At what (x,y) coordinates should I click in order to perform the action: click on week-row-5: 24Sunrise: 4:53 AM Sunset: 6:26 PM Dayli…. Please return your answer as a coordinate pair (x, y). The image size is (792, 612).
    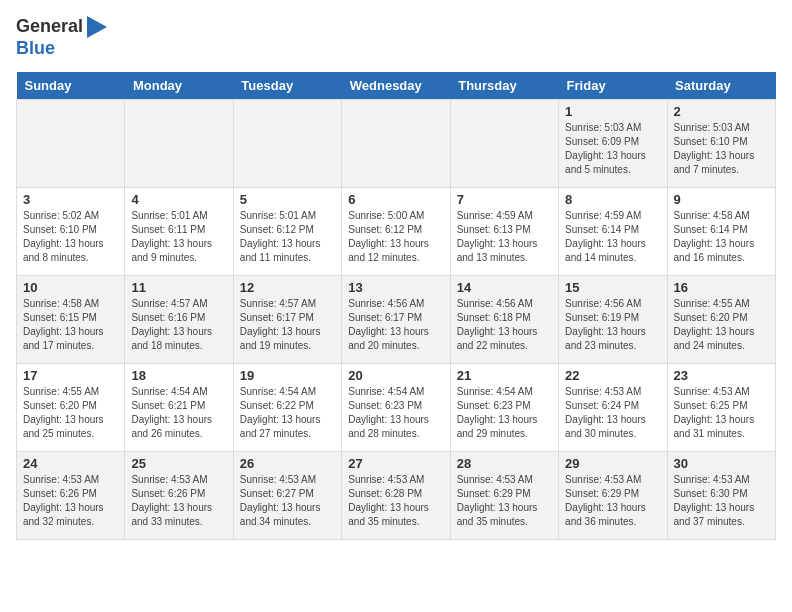
    Looking at the image, I should click on (396, 495).